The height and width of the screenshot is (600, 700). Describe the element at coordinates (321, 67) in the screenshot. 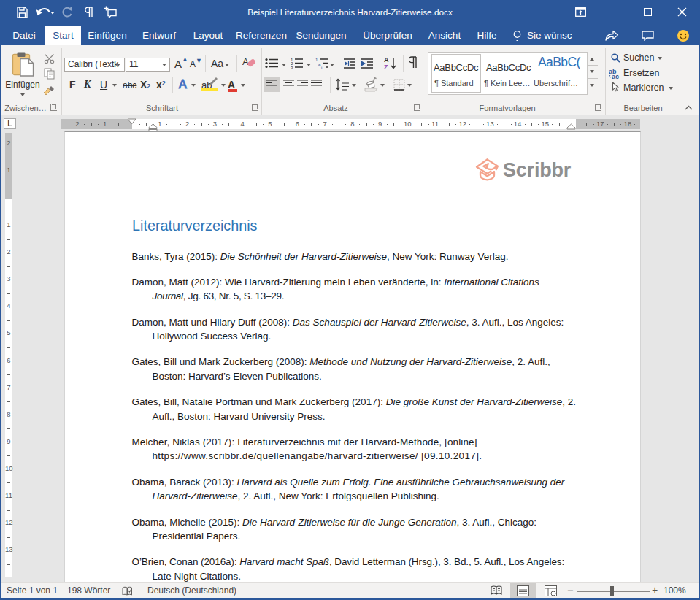

I see `svg-text: i` at that location.